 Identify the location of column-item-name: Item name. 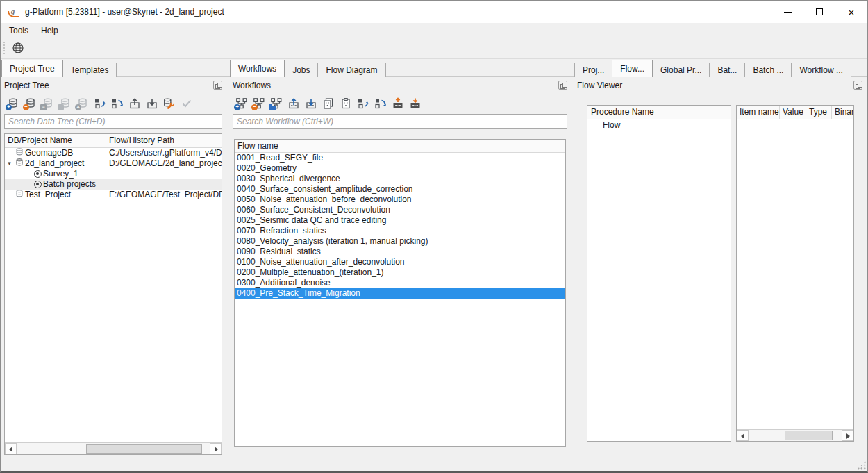
(758, 113).